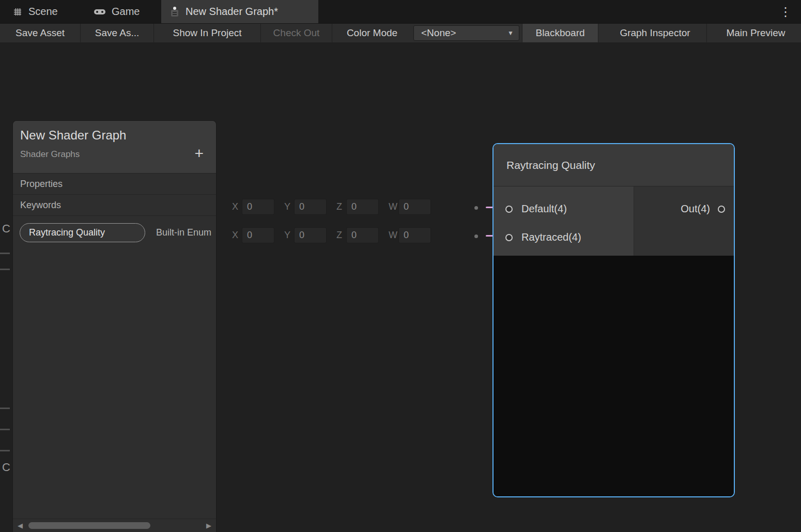 This screenshot has width=801, height=532. I want to click on main-preview-toggle-button: Main Preview, so click(756, 33).